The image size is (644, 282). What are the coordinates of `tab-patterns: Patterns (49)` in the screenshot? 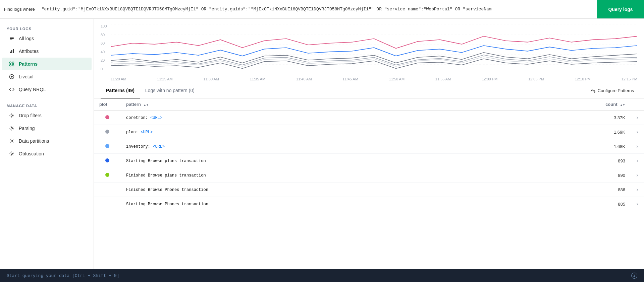 It's located at (120, 91).